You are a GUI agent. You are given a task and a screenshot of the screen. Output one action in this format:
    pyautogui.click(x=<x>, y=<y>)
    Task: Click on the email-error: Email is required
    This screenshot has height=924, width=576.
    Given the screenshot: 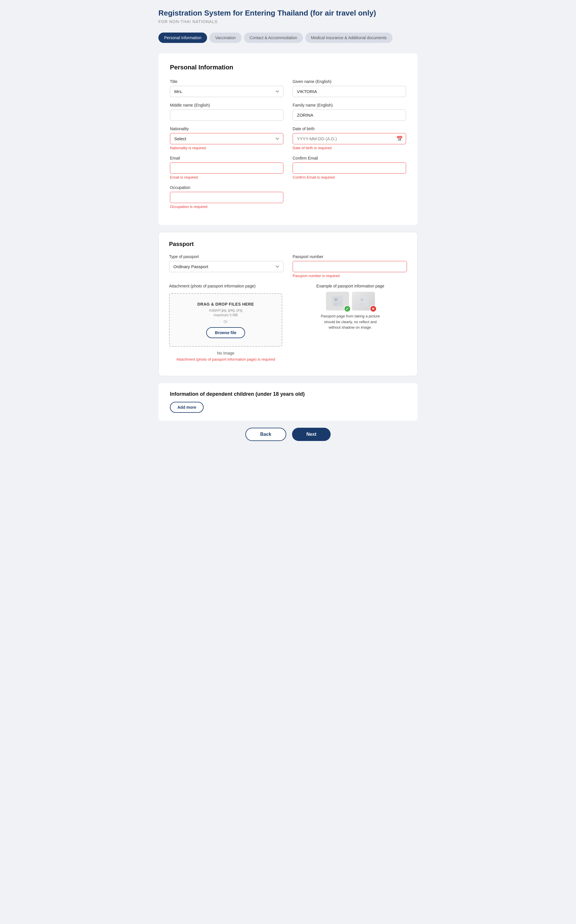 What is the action you would take?
    pyautogui.click(x=227, y=177)
    